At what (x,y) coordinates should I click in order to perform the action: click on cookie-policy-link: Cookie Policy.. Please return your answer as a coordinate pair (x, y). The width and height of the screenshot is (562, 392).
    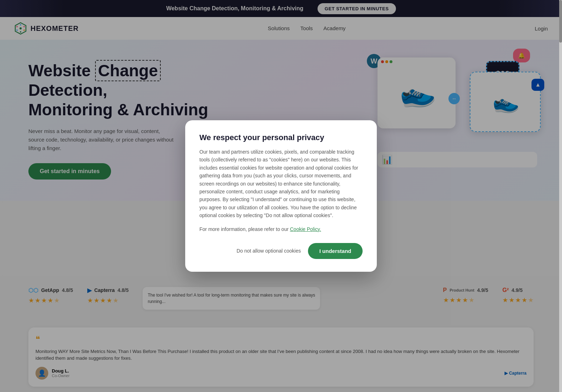
    Looking at the image, I should click on (305, 229).